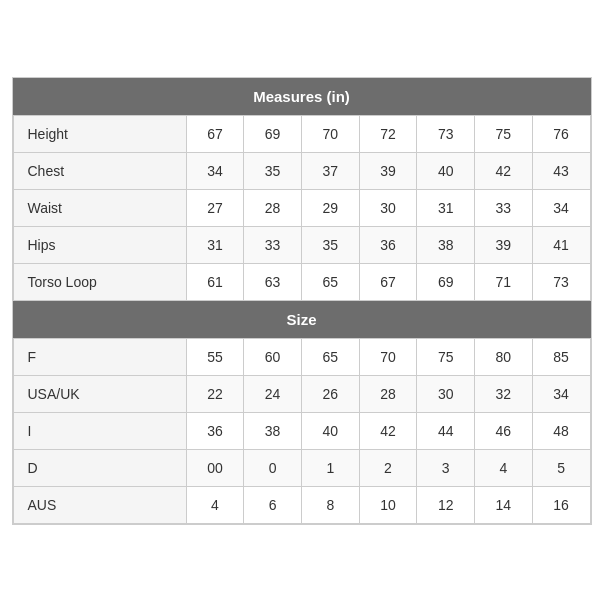 The image size is (603, 601). Describe the element at coordinates (100, 504) in the screenshot. I see `row-label: AUS` at that location.